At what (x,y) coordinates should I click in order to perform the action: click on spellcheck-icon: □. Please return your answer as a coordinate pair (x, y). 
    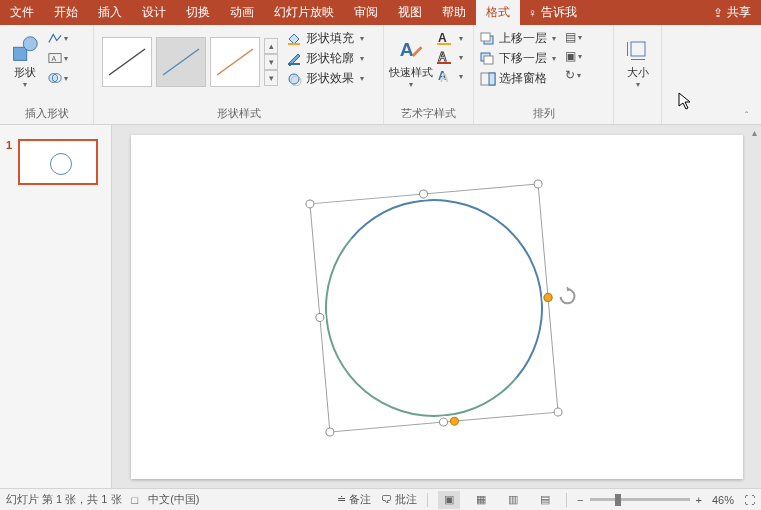
    Looking at the image, I should click on (136, 500).